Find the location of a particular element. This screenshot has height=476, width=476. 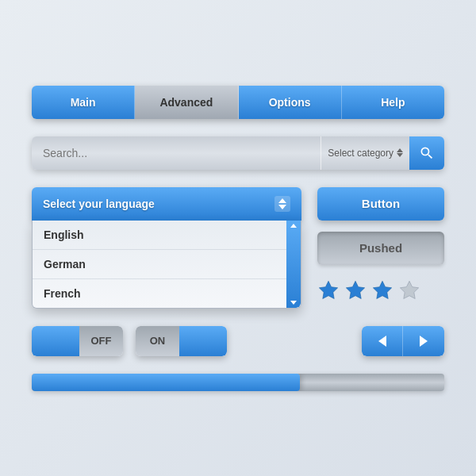

star-rating is located at coordinates (381, 289).